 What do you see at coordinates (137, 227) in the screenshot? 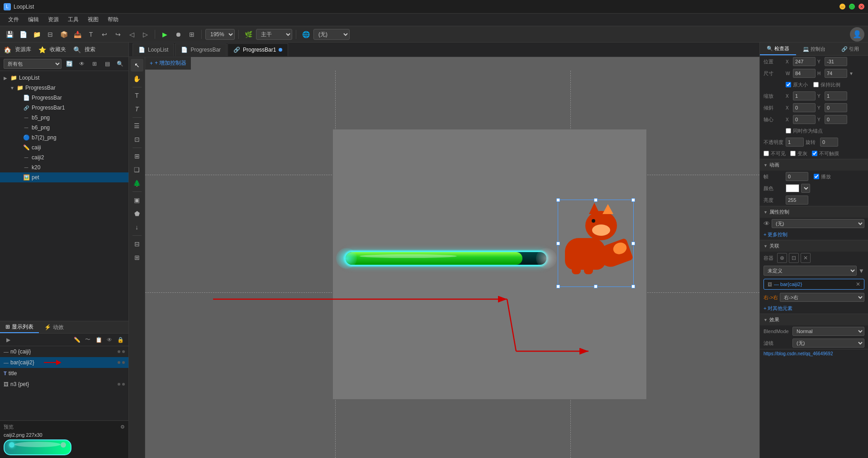
I see `tool-load: ↓` at bounding box center [137, 227].